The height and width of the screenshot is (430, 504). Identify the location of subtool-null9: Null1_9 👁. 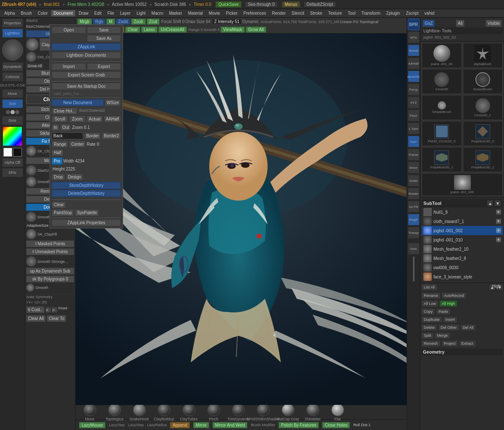
(462, 212).